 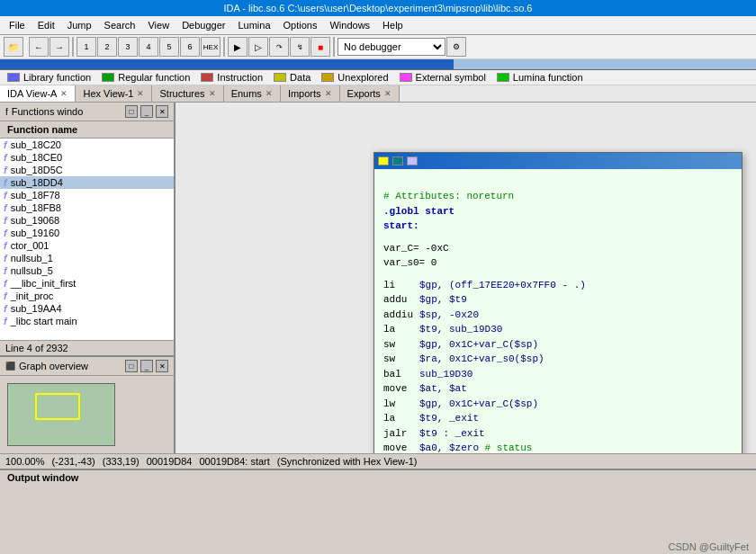 What do you see at coordinates (107, 47) in the screenshot?
I see `tb-2: 2` at bounding box center [107, 47].